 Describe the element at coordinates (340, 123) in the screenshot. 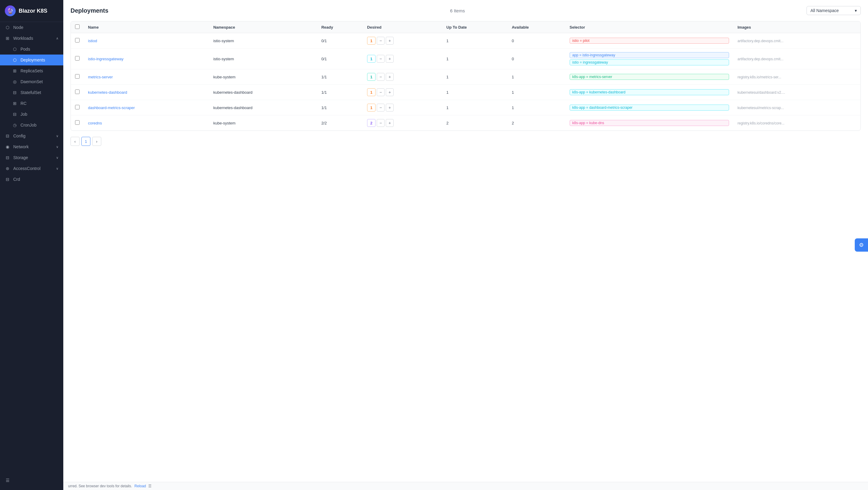

I see `deployment-ready: 2/2` at that location.